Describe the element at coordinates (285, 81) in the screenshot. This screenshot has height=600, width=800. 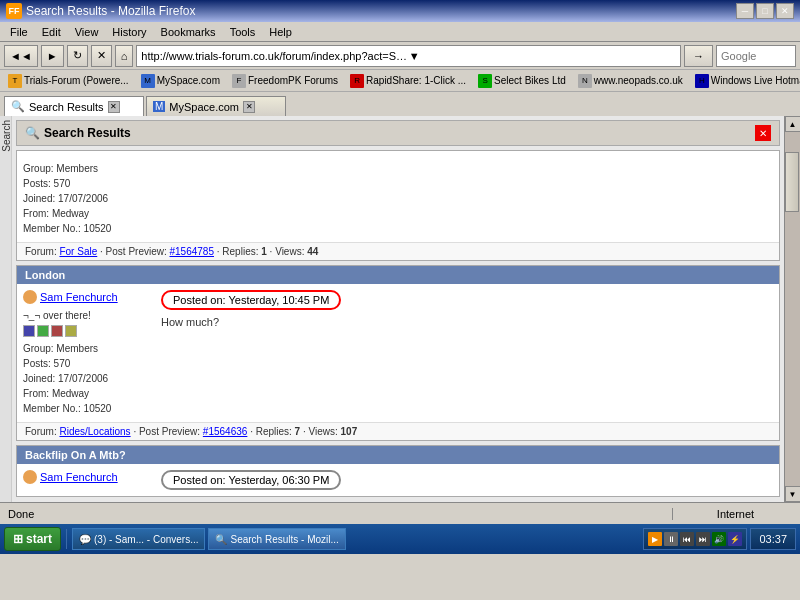
I see `bookmark-freedompk: F FreedomPK Forums` at that location.